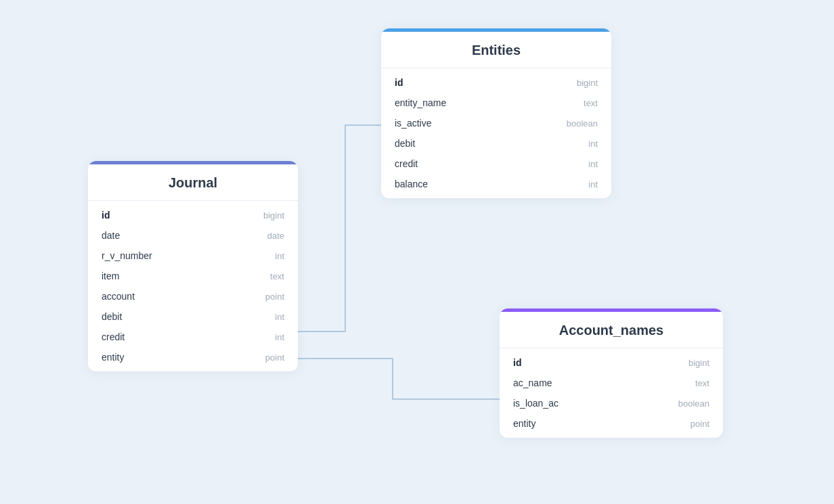 The width and height of the screenshot is (834, 504). Describe the element at coordinates (193, 286) in the screenshot. I see `journal-table-rows: id bigint date date r_v_number int item …` at that location.